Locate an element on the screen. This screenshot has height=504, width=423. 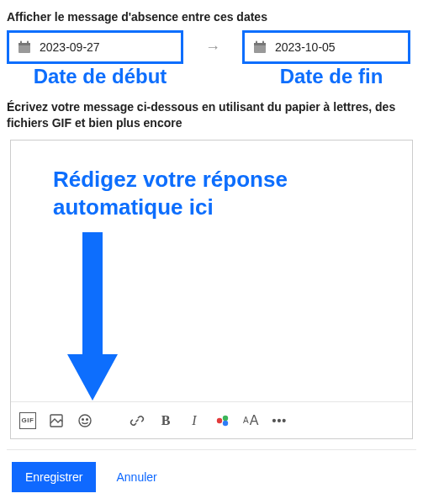
gif-button: GIF is located at coordinates (28, 421).